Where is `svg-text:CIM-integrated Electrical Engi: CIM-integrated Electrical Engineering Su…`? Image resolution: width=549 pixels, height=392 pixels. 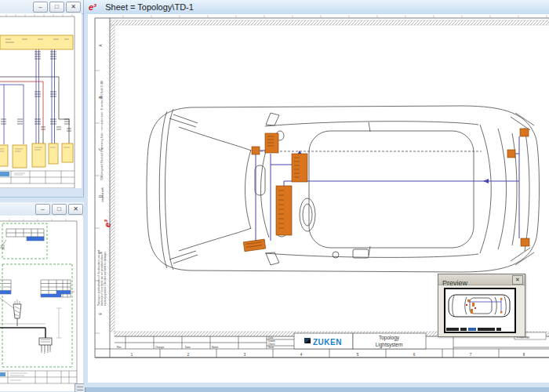
svg-text:CIM-integrated Electrical Engi: CIM-integrated Electrical Engineering Su… is located at coordinates (102, 130).